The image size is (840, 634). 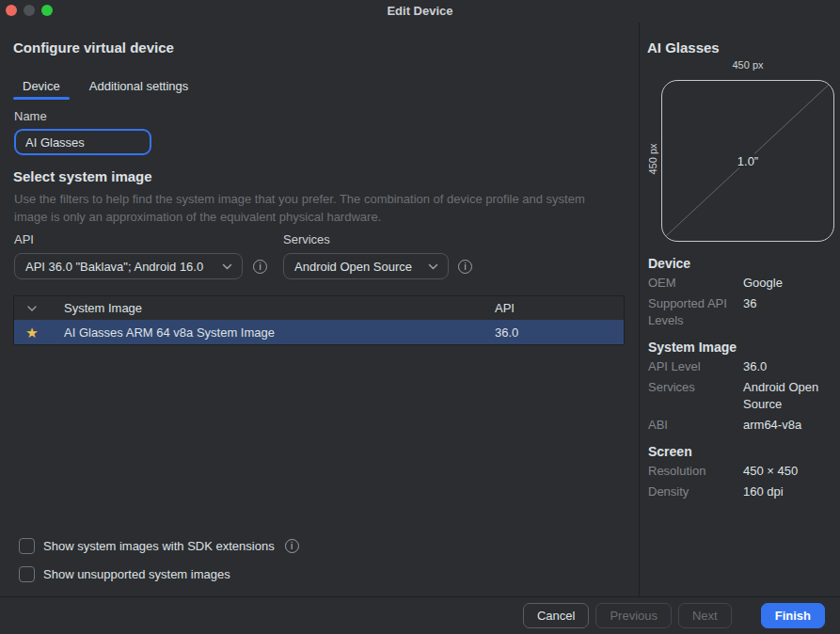 I want to click on api-info-icon: i, so click(x=260, y=267).